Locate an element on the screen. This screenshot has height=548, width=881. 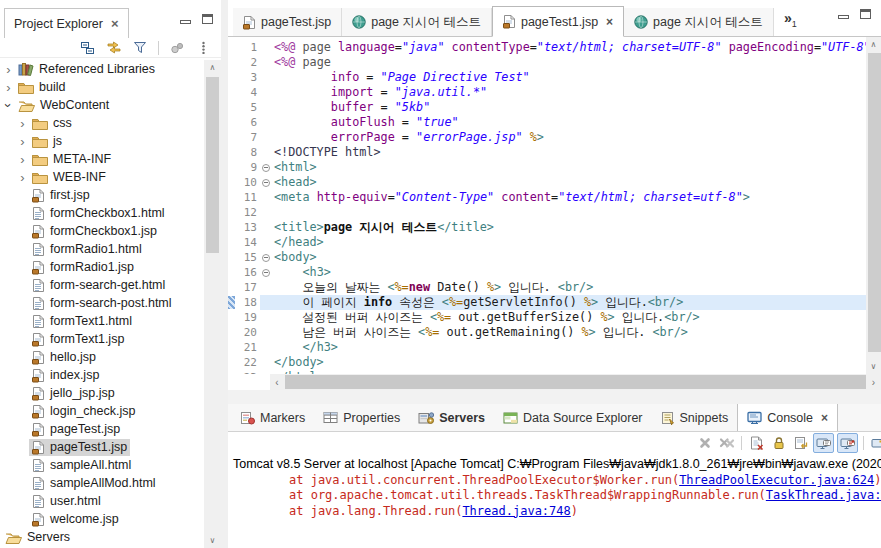
tree-item-meta-inf: ›META-INF is located at coordinates (102, 159).